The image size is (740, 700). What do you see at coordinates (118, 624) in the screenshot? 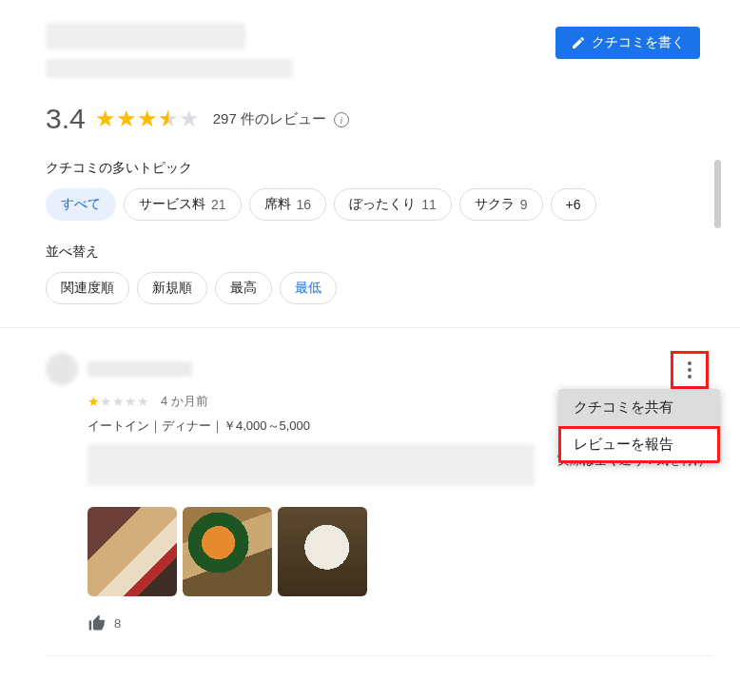
I see `like-count: 8` at bounding box center [118, 624].